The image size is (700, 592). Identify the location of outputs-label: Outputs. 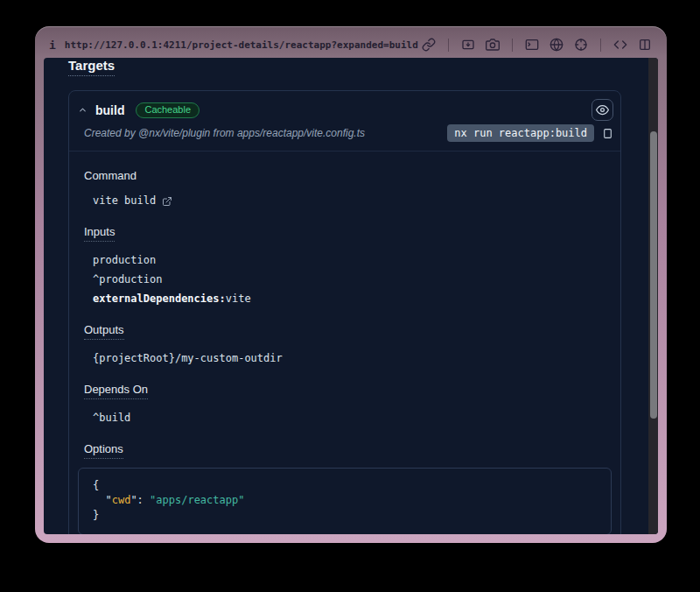
(104, 331).